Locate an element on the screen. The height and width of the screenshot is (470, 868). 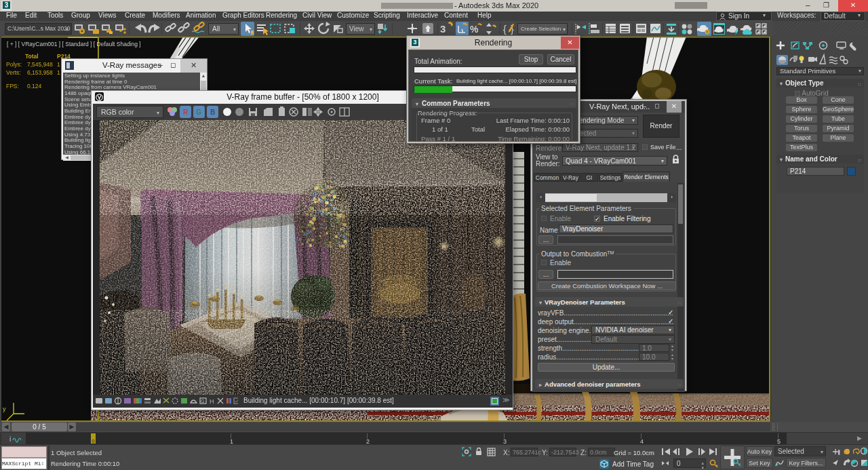
svg-text: H is located at coordinates (212, 402).